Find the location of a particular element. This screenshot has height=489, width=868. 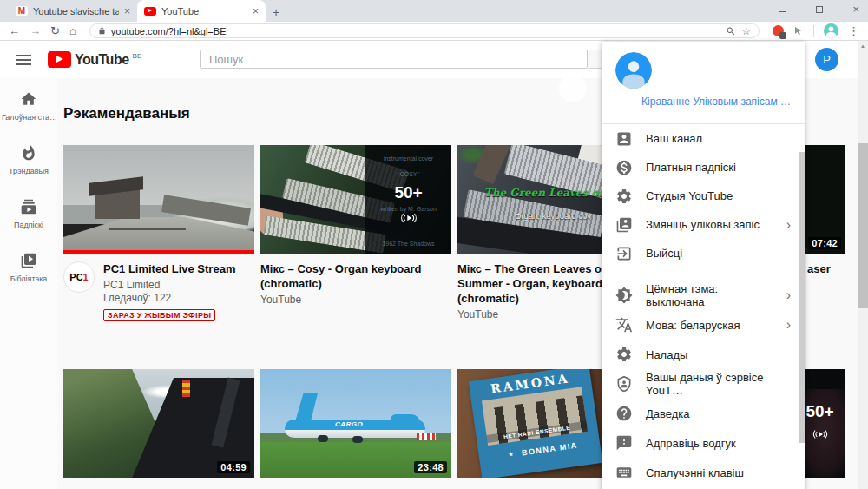

menu-item-your-data: Вашы даныя ў сэрвісе YouT… is located at coordinates (703, 384).